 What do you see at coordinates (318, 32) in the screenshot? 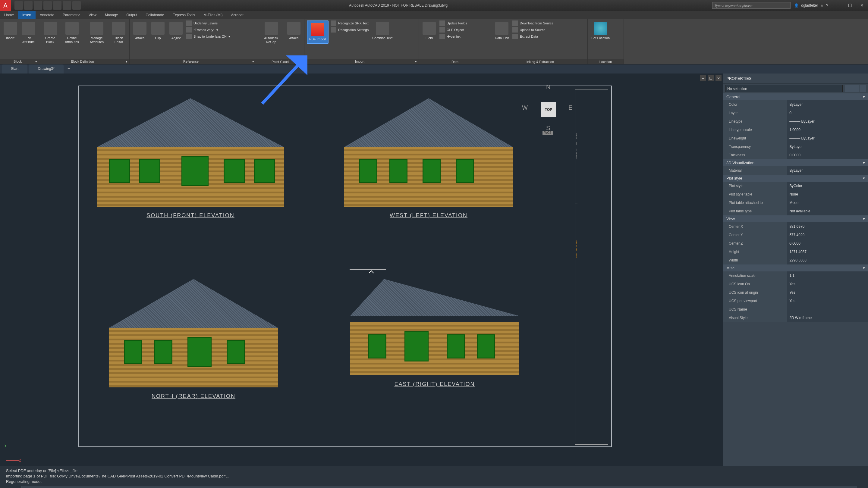
I see `pdf-import-button: PDF Import` at bounding box center [318, 32].